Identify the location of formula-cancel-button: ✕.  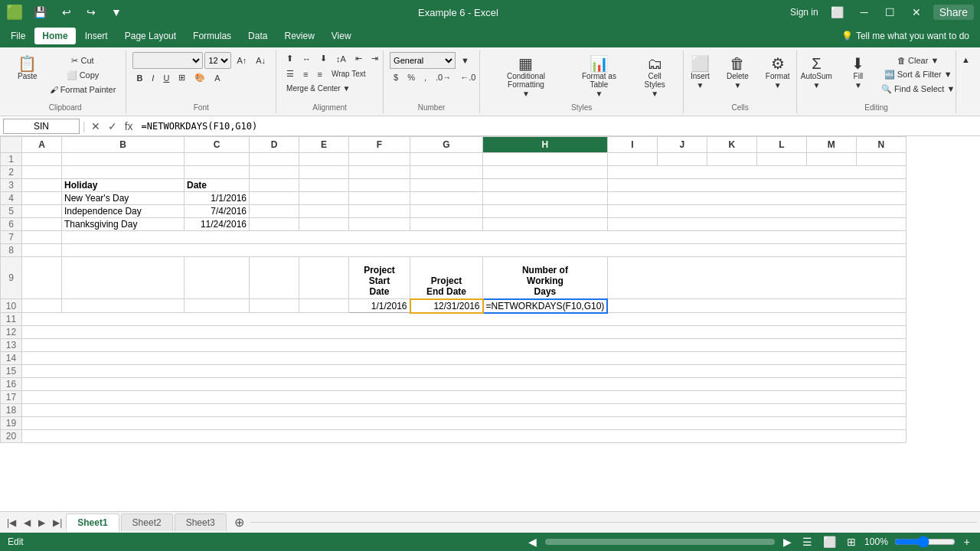
(96, 126).